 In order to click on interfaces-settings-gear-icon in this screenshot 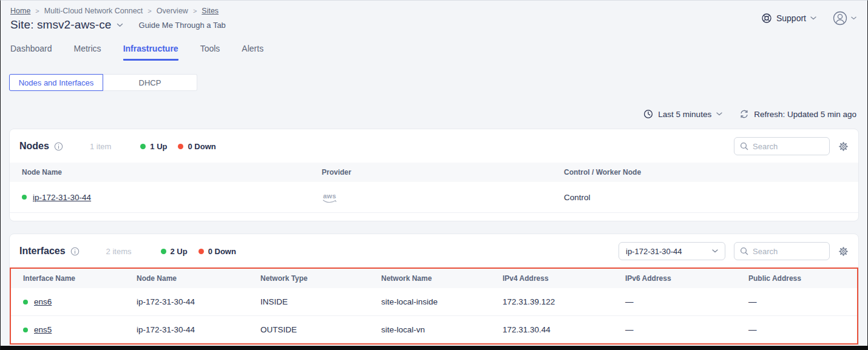, I will do `click(844, 251)`.